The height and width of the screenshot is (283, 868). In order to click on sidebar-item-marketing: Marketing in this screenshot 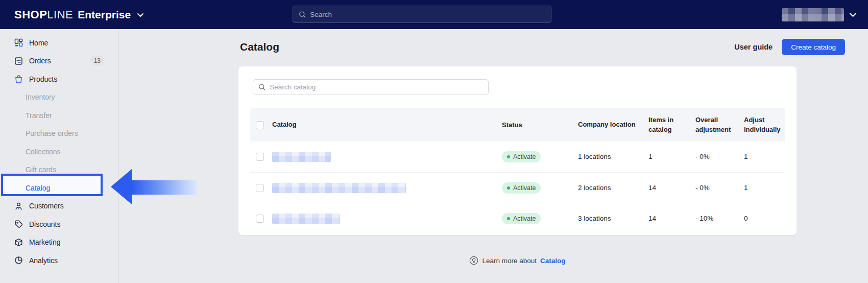, I will do `click(59, 243)`.